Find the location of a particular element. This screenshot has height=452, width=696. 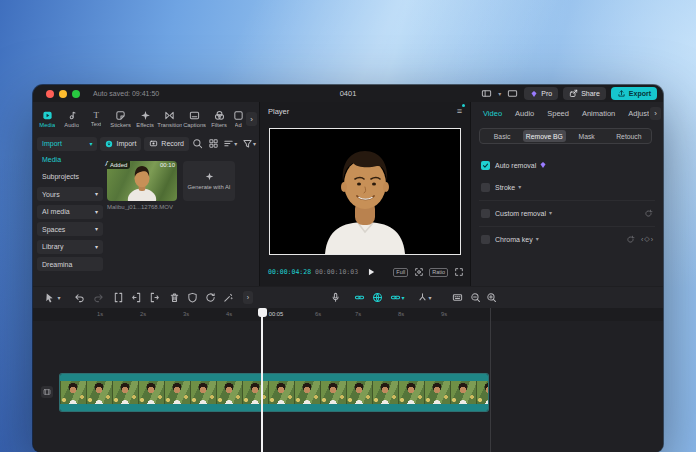

subtab-retouch: Retouch is located at coordinates (629, 136).